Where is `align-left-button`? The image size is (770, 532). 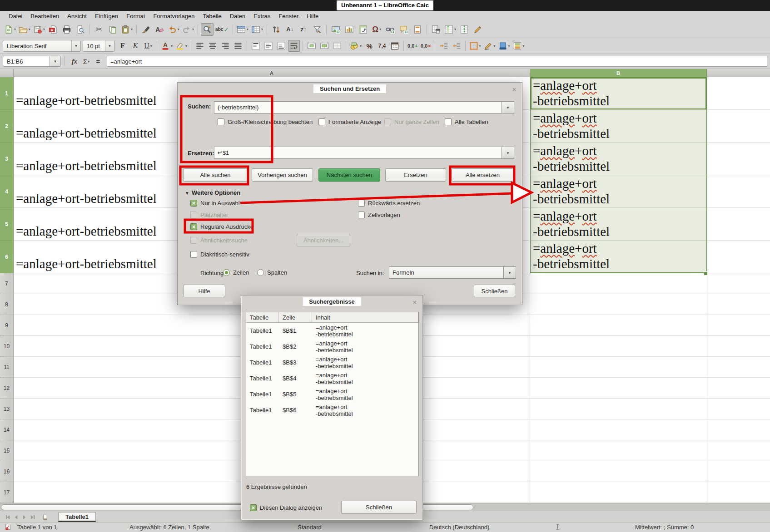 align-left-button is located at coordinates (200, 46).